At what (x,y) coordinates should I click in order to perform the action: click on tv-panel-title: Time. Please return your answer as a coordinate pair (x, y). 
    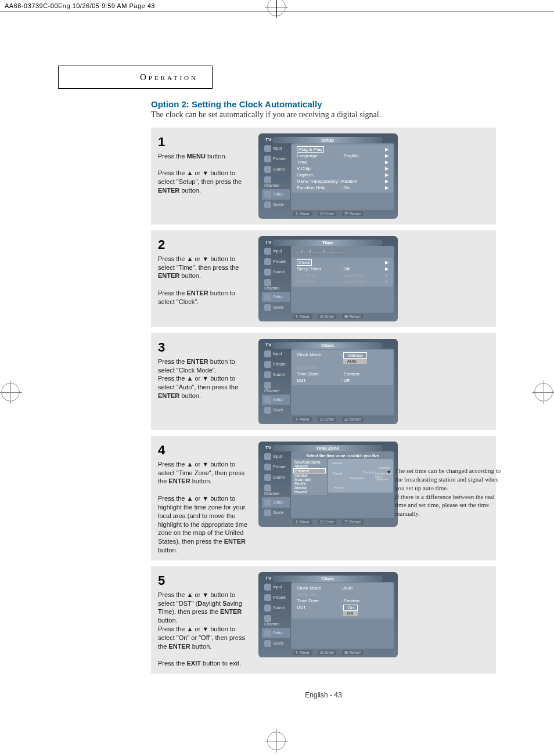
    Looking at the image, I should click on (328, 243).